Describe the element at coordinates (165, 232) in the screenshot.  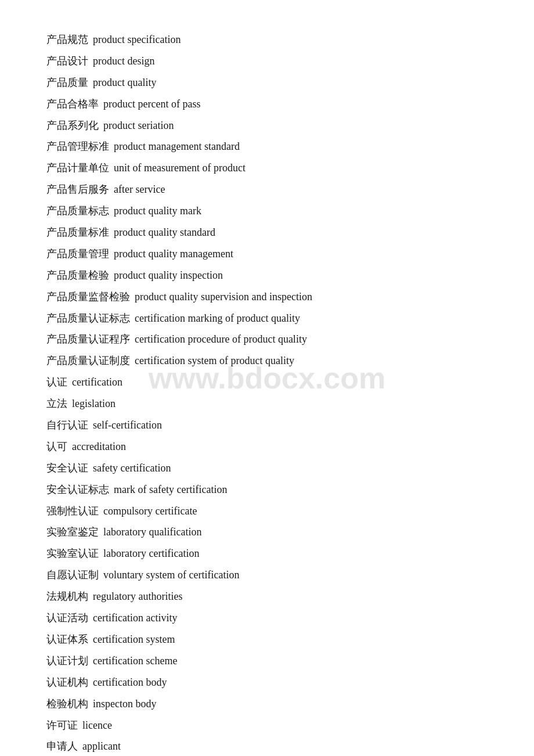
I see `term-english: product quality standard` at that location.